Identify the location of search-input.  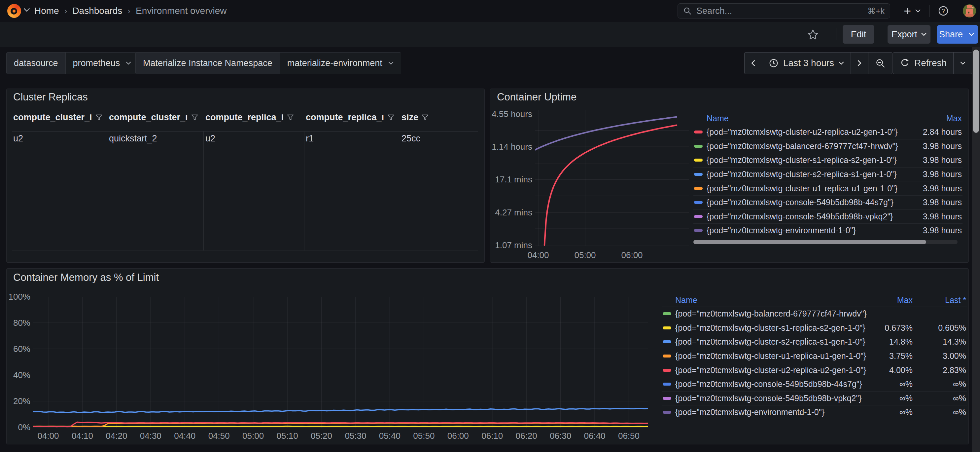
(780, 11).